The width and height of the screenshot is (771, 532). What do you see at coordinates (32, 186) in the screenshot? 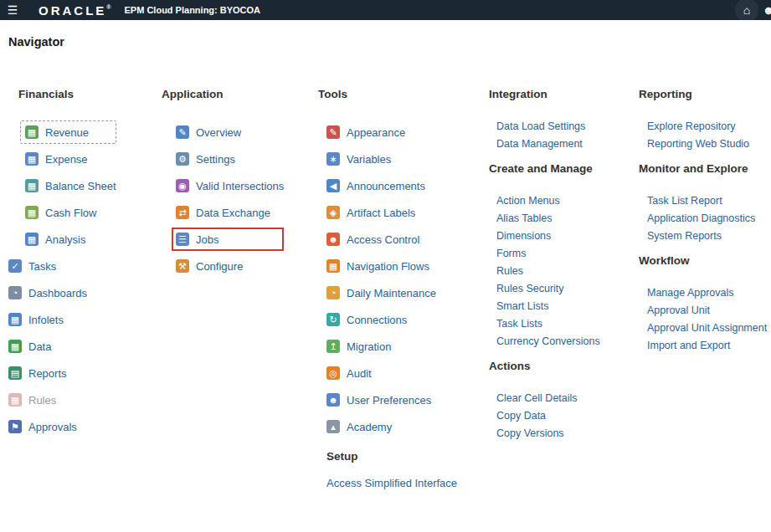
I see `balance-sheet-icon: ▦` at bounding box center [32, 186].